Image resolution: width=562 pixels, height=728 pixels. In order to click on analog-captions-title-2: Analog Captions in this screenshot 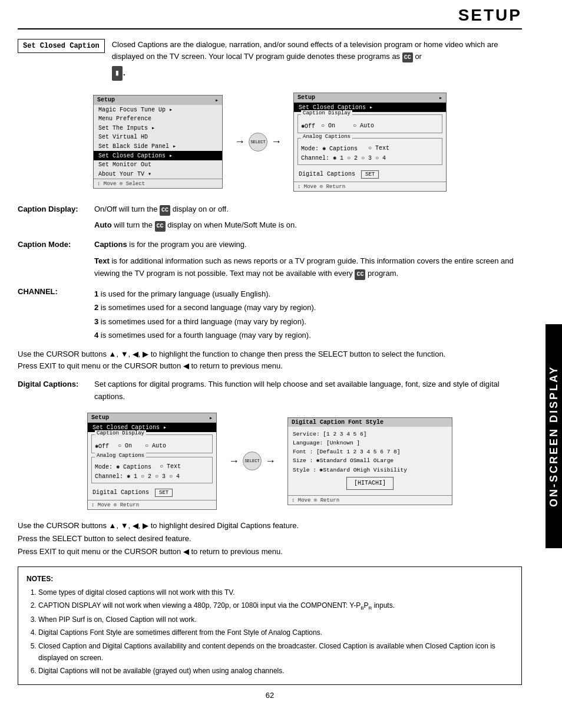, I will do `click(120, 456)`.